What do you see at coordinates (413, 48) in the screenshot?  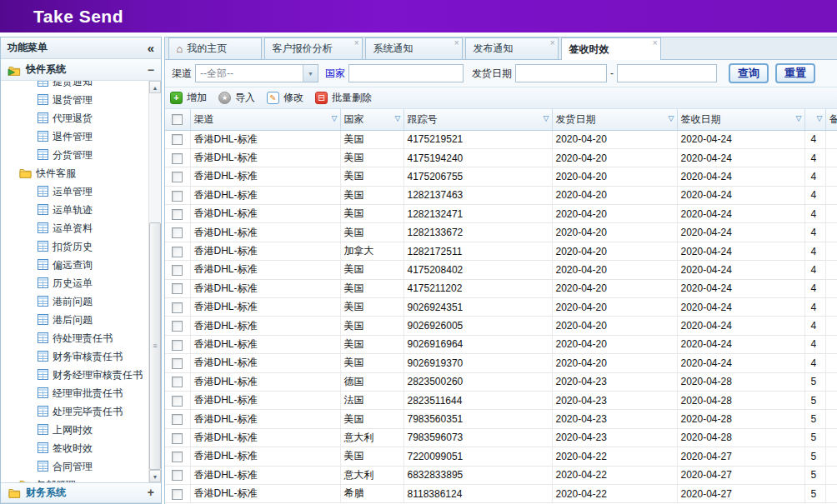 I see `tab-system-notice: 系统通知 ×` at bounding box center [413, 48].